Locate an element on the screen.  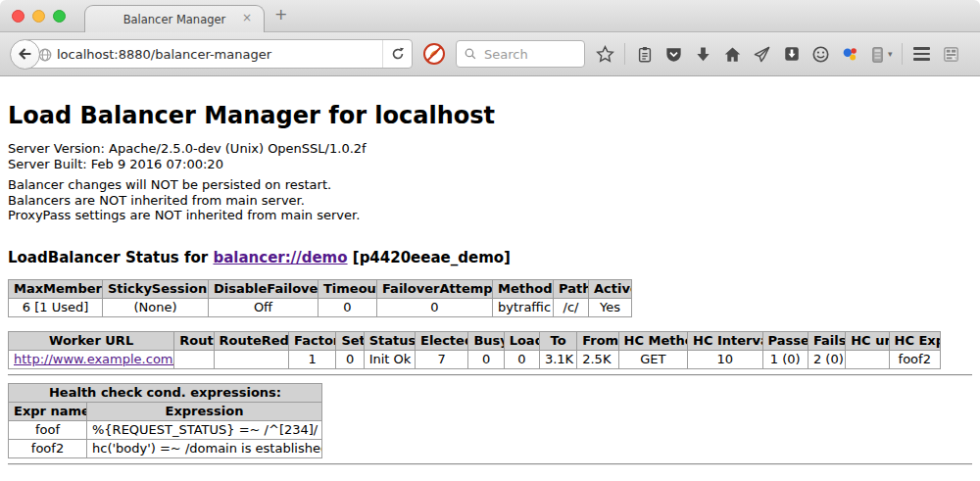
smiley-extension-icon is located at coordinates (821, 54).